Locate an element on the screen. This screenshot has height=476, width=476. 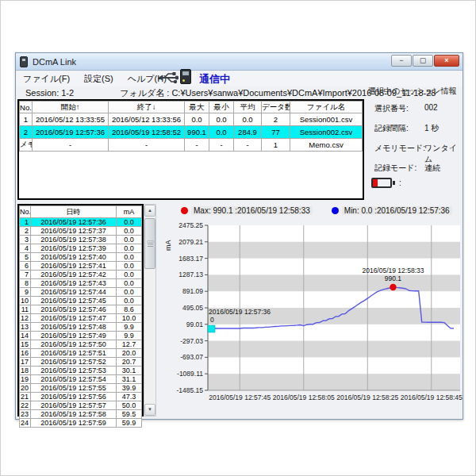
measurement-cell-datetime: 2016/05/19 12:57:45 is located at coordinates (74, 301).